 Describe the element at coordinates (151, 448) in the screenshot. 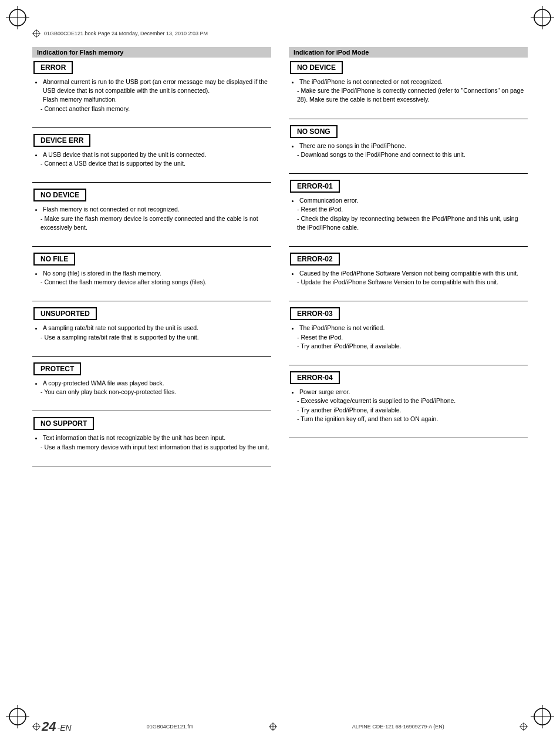

I see `no-support-sub-1: Use a flash memory device with input tex…` at that location.